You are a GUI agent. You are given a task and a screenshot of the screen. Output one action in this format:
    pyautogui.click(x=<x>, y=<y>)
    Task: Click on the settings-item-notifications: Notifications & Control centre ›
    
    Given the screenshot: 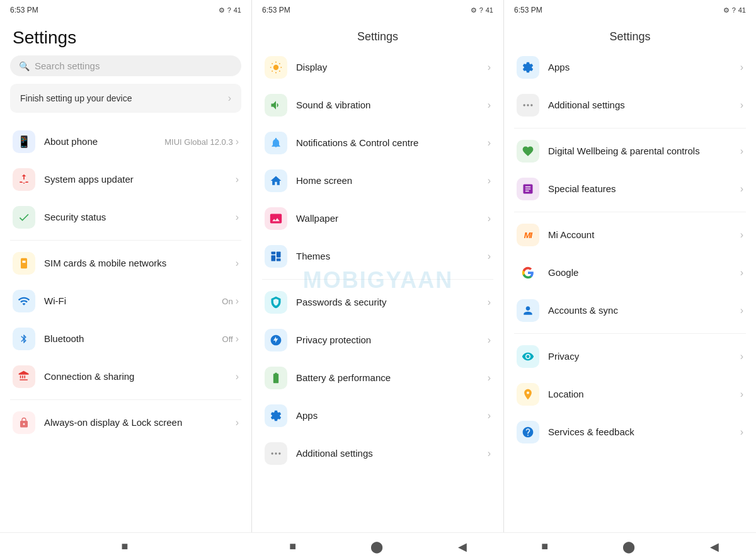 What is the action you would take?
    pyautogui.click(x=378, y=143)
    